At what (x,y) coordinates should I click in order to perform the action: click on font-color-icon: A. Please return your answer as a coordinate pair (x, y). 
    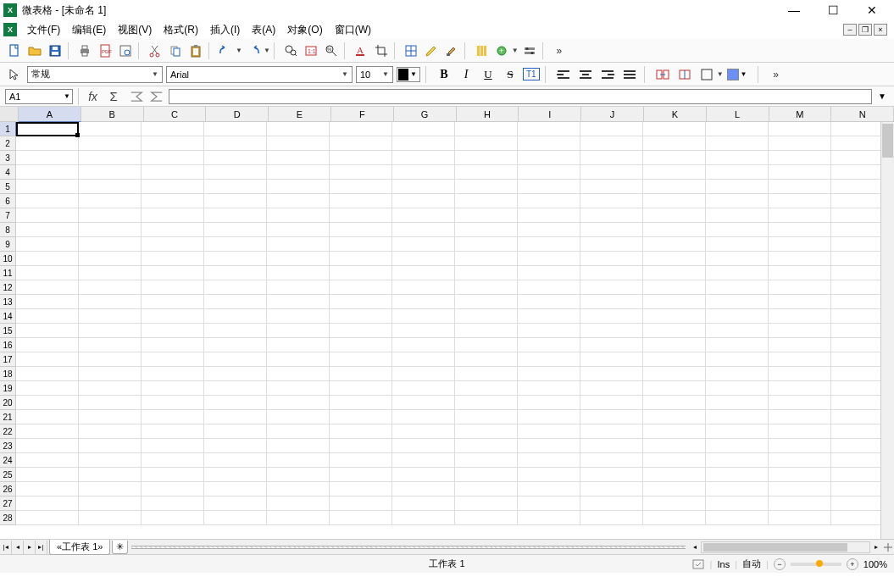
    Looking at the image, I should click on (361, 51).